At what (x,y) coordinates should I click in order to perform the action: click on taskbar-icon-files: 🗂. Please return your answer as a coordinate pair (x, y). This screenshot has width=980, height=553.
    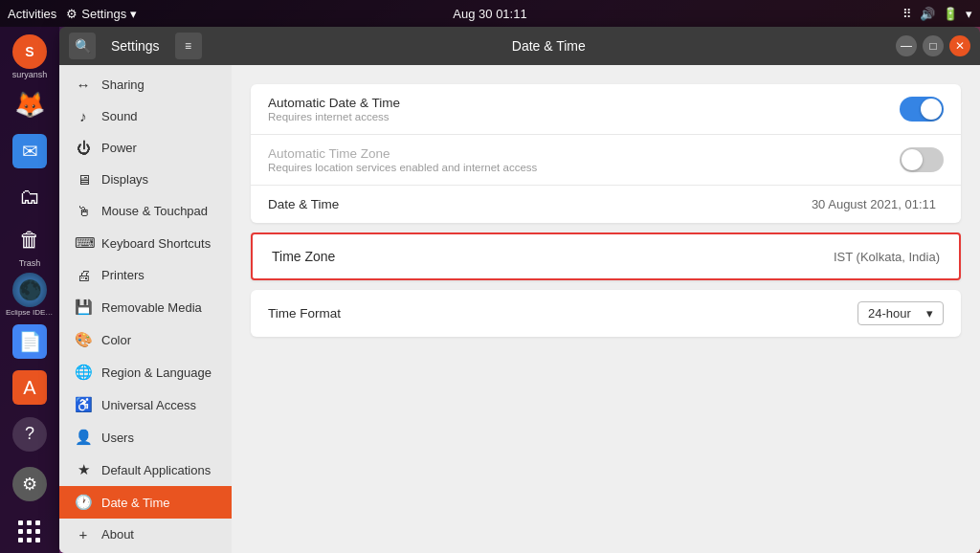
    Looking at the image, I should click on (30, 198).